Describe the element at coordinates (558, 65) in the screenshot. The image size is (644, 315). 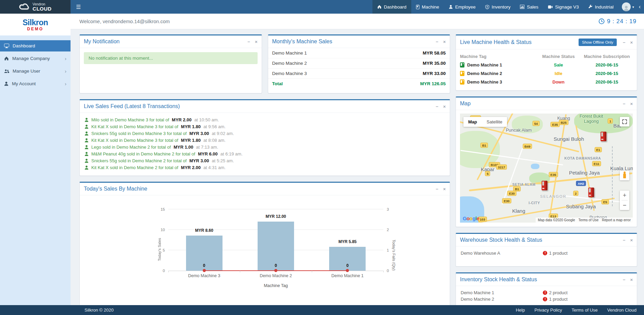
I see `machine-status: Sale` at that location.